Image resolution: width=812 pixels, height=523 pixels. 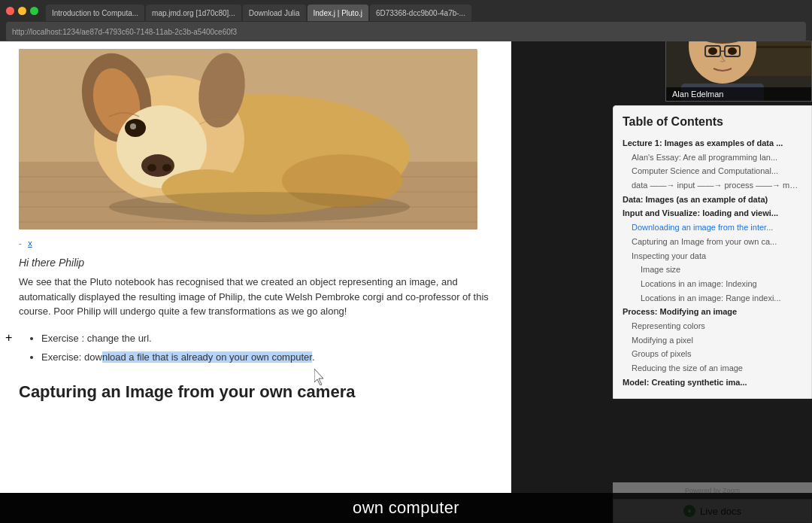 What do you see at coordinates (274, 13) in the screenshot?
I see `browser-tab: Download Julia` at bounding box center [274, 13].